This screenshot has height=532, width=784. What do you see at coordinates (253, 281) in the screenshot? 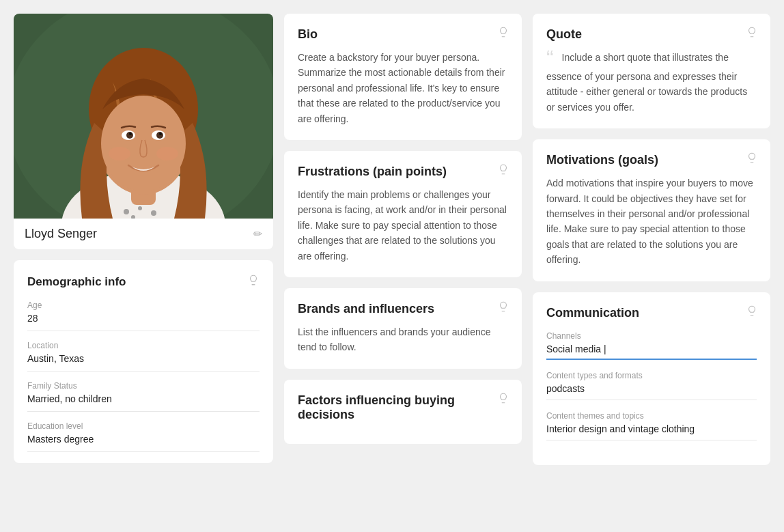
I see `demographic-bulb-icon` at bounding box center [253, 281].